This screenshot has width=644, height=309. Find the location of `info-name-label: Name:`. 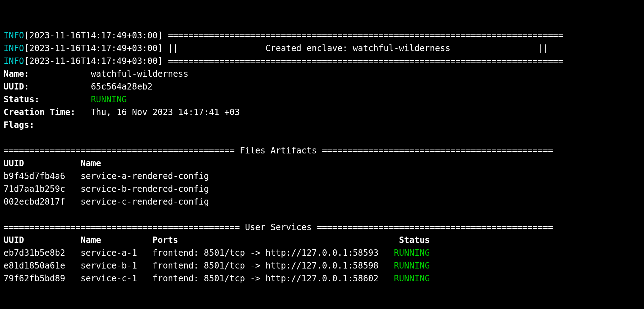

info-name-label: Name: is located at coordinates (16, 74).